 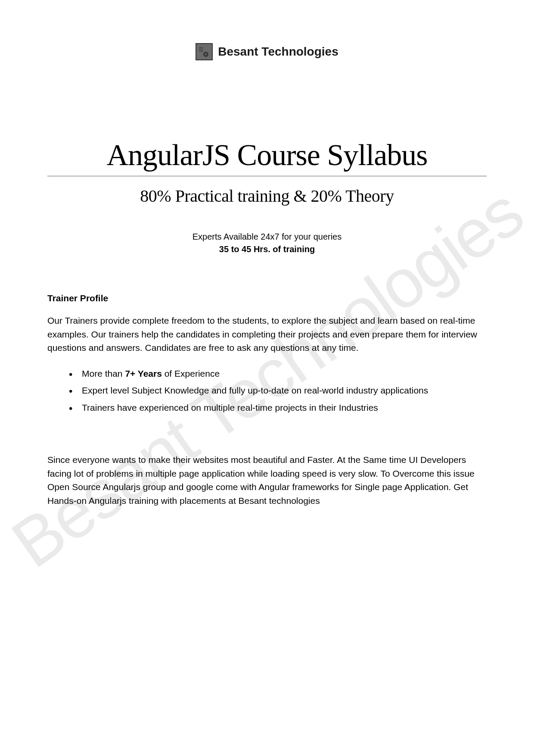 I want to click on closing-paragraph: Since everyone wants to make their websi…, so click(x=267, y=480).